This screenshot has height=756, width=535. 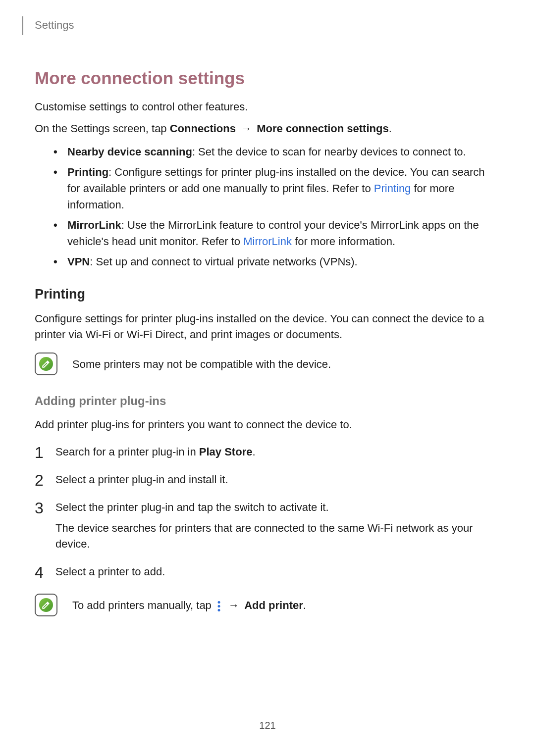 I want to click on feature-text: for more information., so click(x=344, y=242).